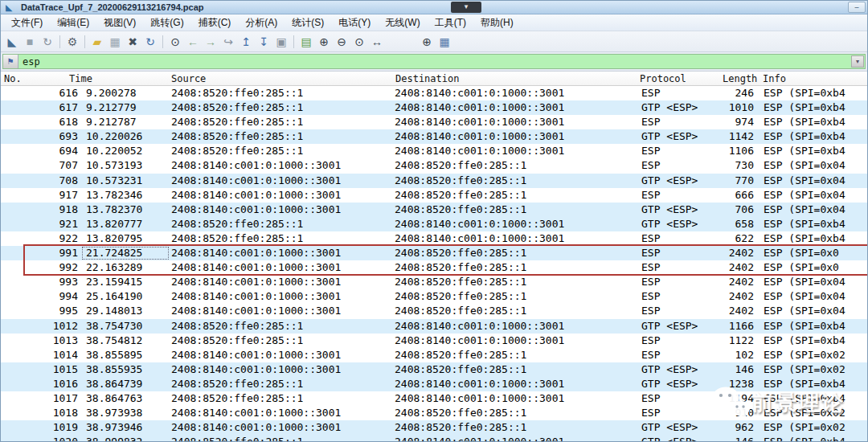 This screenshot has height=442, width=868. I want to click on find-packet-icon: ⊙, so click(175, 42).